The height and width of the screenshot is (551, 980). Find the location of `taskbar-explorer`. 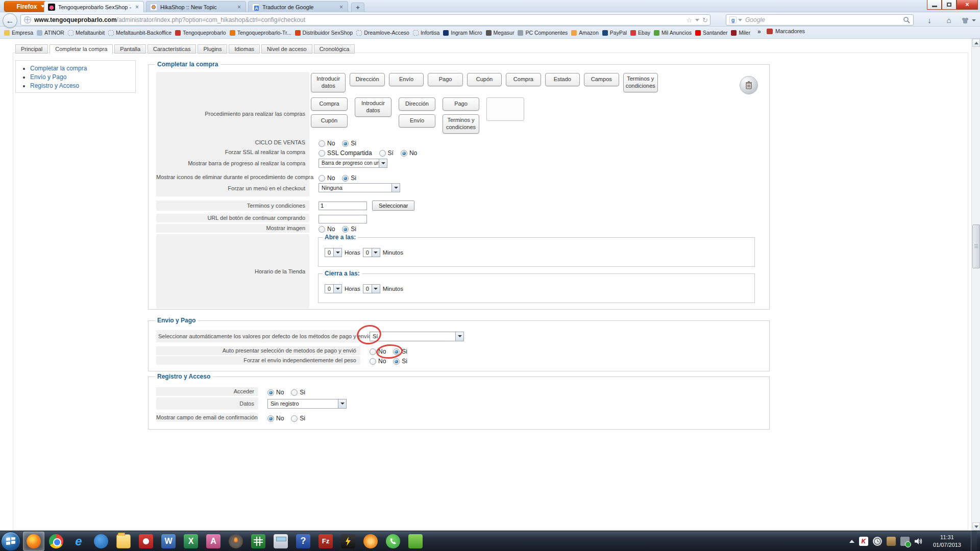

taskbar-explorer is located at coordinates (124, 541).